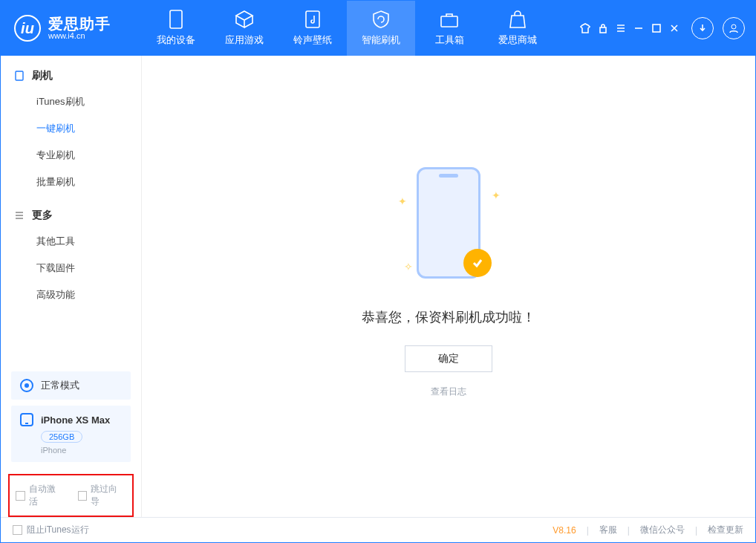 The image size is (756, 543). Describe the element at coordinates (79, 36) in the screenshot. I see `app-subtitle: www.i4.cn` at that location.